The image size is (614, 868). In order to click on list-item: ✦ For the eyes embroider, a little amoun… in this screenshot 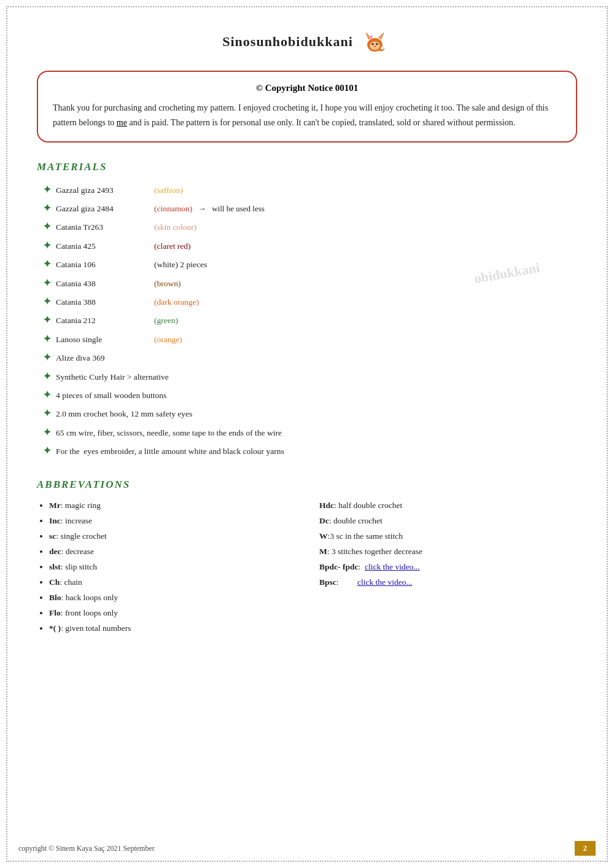, I will do `click(310, 451)`.